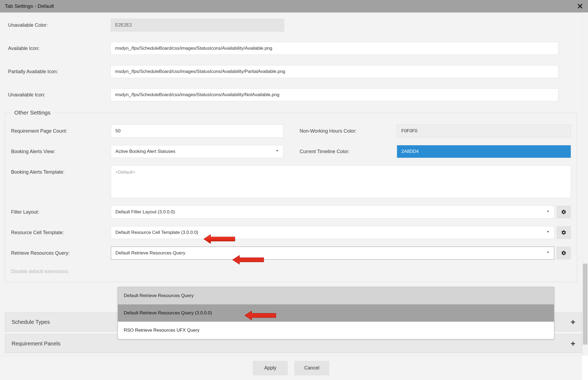  Describe the element at coordinates (59, 95) in the screenshot. I see `unavailable-icon-label: Unavailable Icon:` at that location.